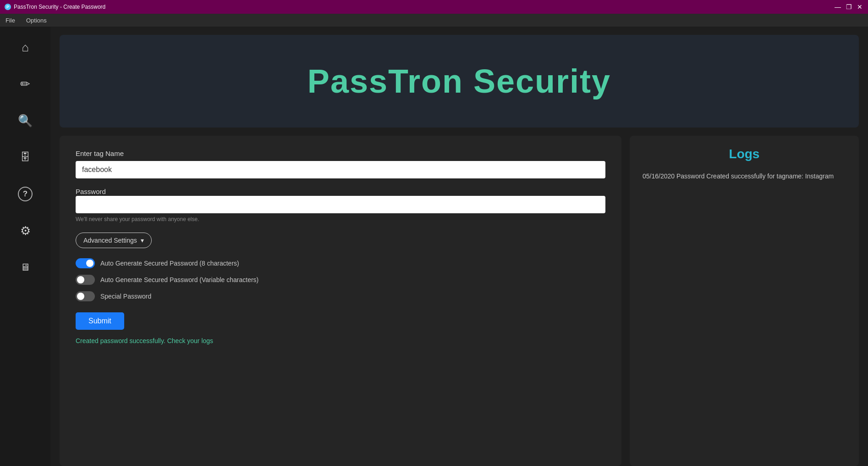  What do you see at coordinates (860, 7) in the screenshot?
I see `close-button: ✕` at bounding box center [860, 7].